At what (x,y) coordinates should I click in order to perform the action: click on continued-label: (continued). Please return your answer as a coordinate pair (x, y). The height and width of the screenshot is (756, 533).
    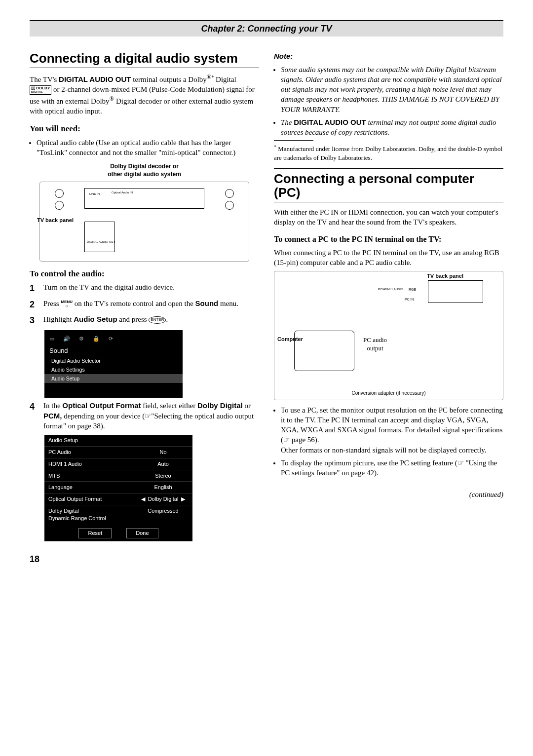
    Looking at the image, I should click on (389, 494).